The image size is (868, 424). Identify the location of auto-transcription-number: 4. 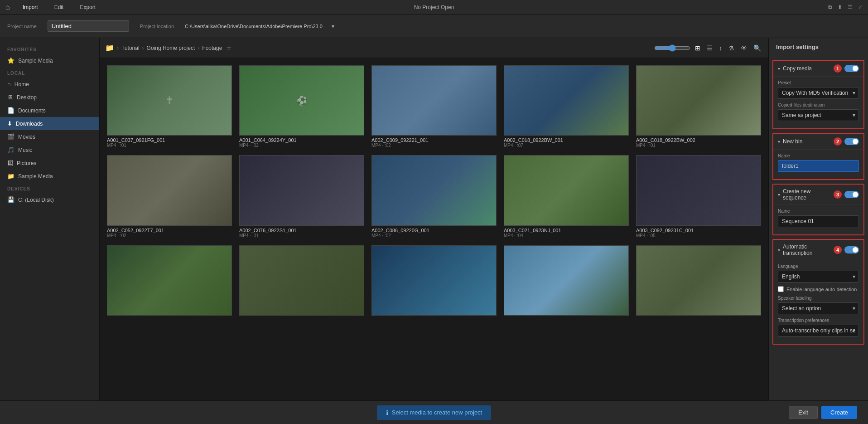
(838, 250).